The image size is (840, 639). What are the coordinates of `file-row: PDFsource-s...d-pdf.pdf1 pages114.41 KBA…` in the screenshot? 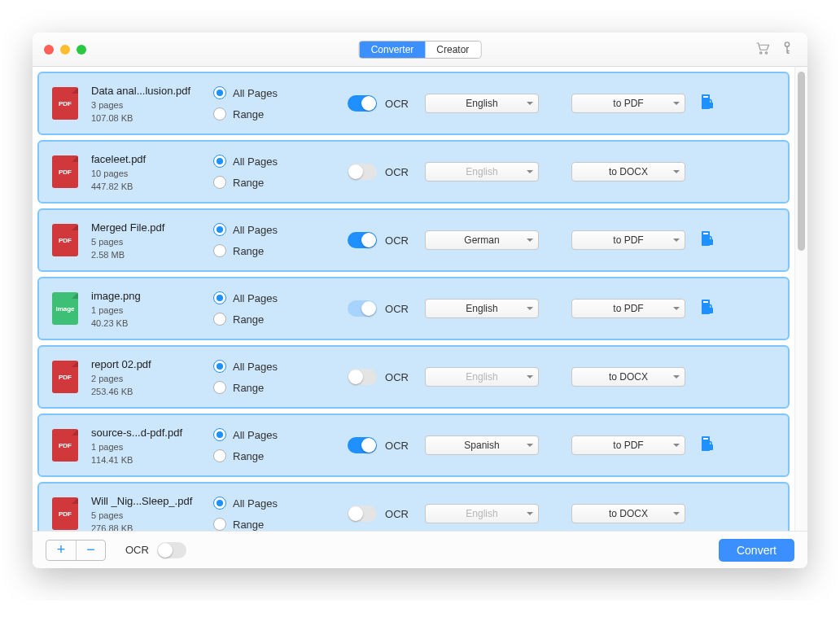 It's located at (413, 445).